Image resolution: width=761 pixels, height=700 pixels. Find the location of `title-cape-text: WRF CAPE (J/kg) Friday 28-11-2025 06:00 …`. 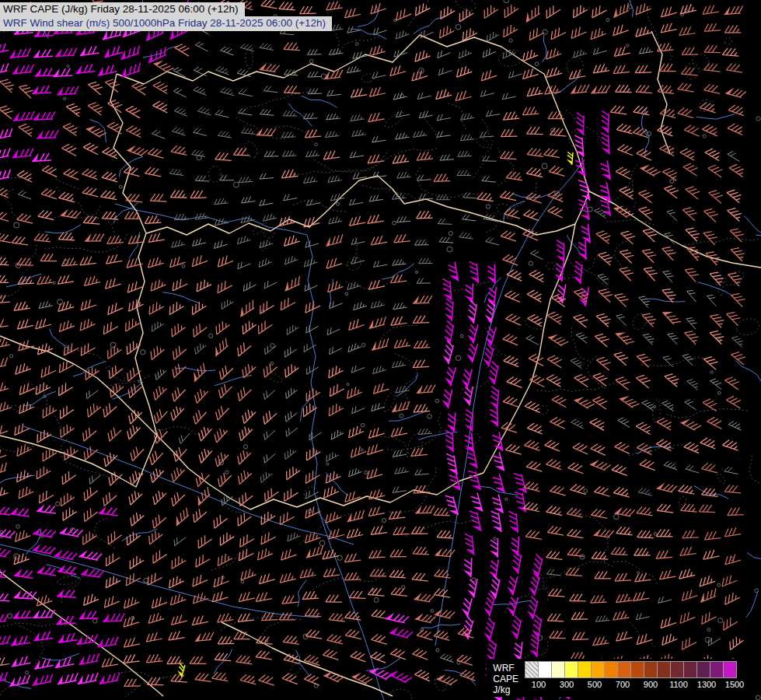

title-cape-text: WRF CAPE (J/kg) Friday 28-11-2025 06:00 … is located at coordinates (121, 9).